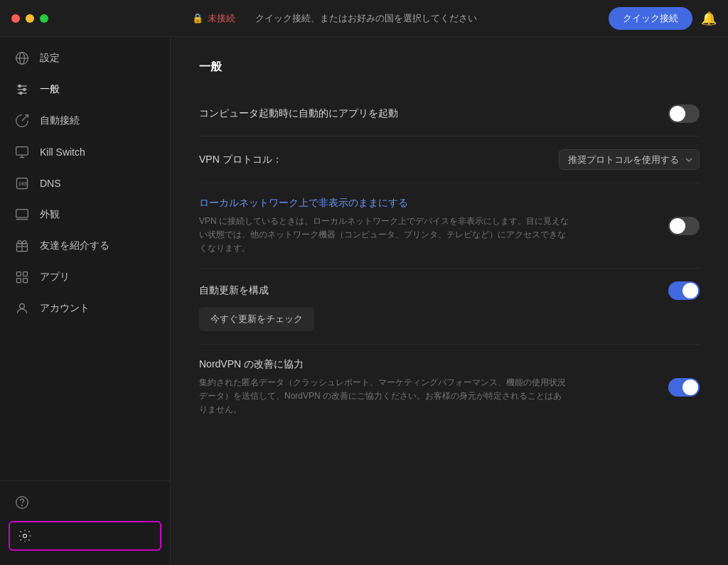  Describe the element at coordinates (50, 183) in the screenshot. I see `sidebar-item-label: DNS` at that location.